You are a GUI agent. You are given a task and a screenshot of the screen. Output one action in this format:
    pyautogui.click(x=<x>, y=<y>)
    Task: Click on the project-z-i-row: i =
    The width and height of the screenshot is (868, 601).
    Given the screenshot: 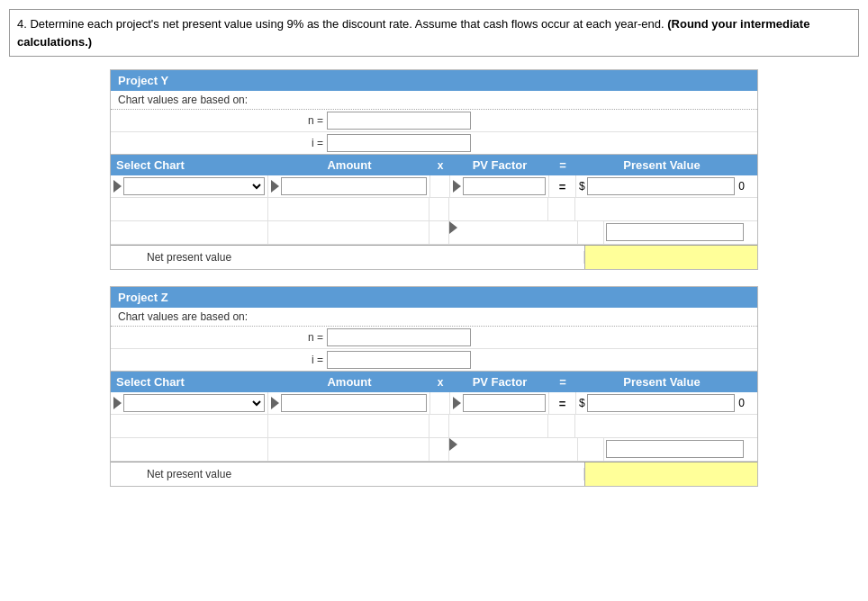 What is the action you would take?
    pyautogui.click(x=434, y=360)
    